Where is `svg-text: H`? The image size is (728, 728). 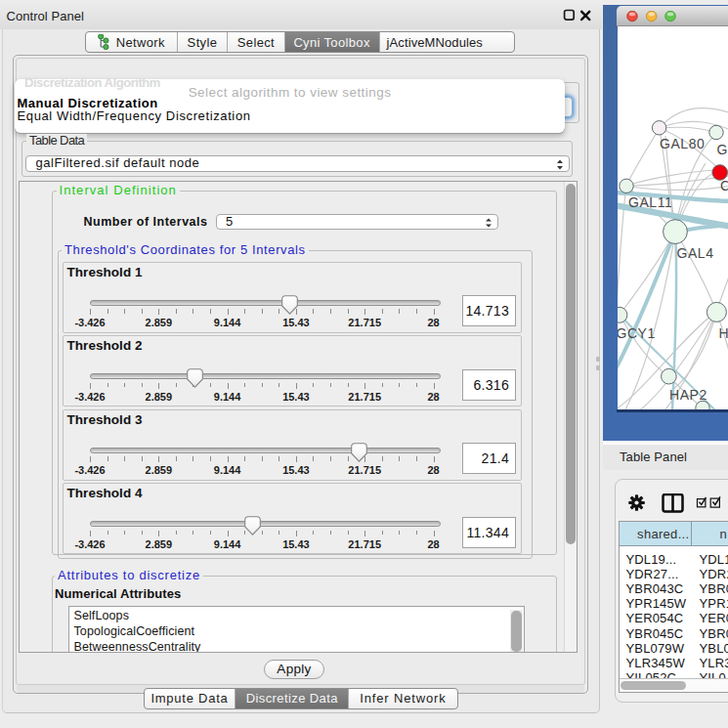 svg-text: H is located at coordinates (723, 333).